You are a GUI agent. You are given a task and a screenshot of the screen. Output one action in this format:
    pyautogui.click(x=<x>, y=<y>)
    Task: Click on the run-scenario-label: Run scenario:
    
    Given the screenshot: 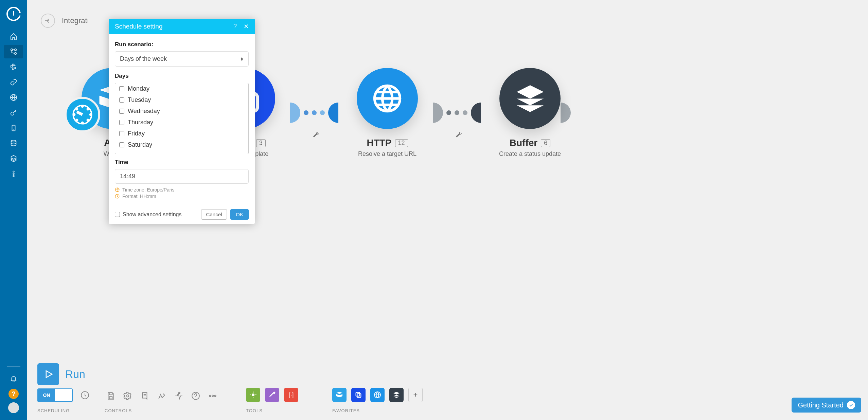 What is the action you would take?
    pyautogui.click(x=182, y=44)
    